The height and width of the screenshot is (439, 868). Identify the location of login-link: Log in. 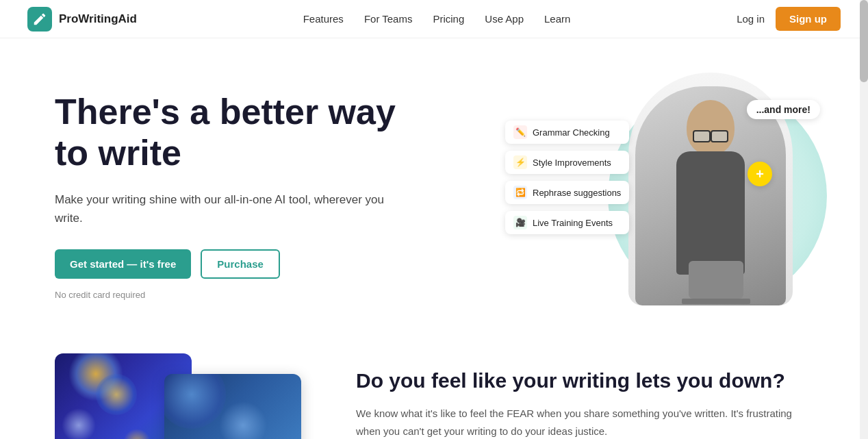
(750, 19).